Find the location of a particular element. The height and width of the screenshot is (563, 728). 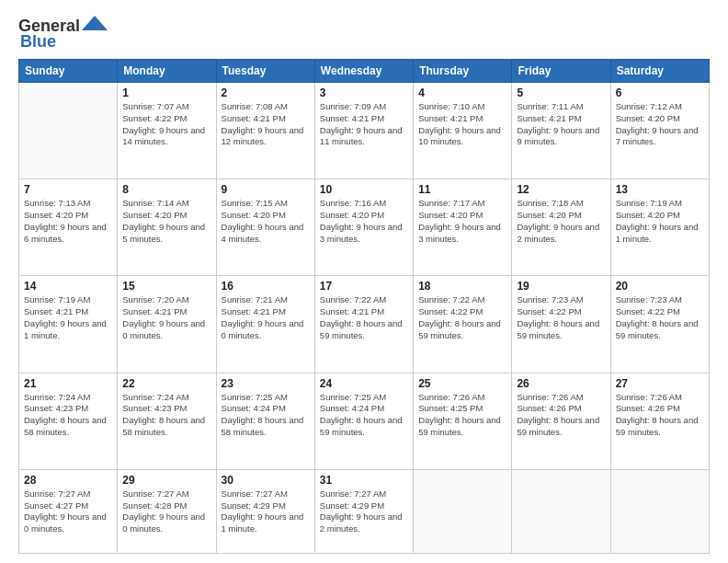

day-number: 16 is located at coordinates (266, 286).